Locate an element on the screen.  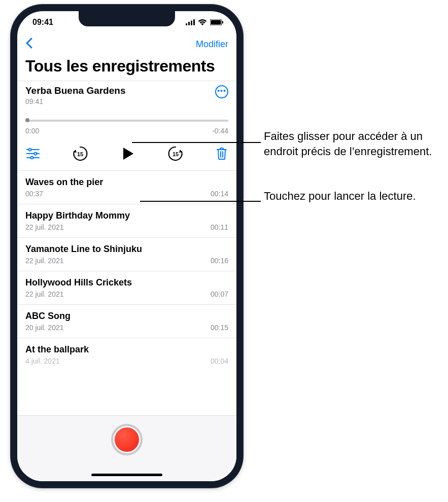
options-button is located at coordinates (33, 154).